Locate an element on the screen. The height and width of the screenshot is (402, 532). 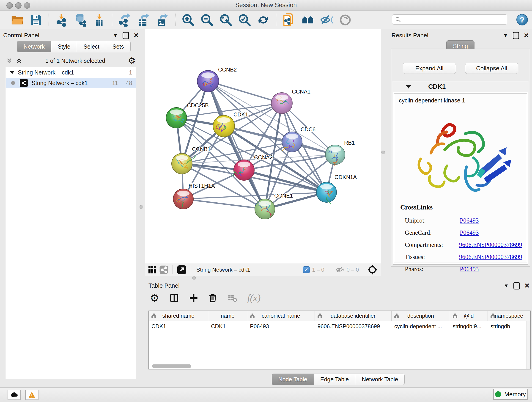
edge-CCNB2-CCNE1 is located at coordinates (236, 145).